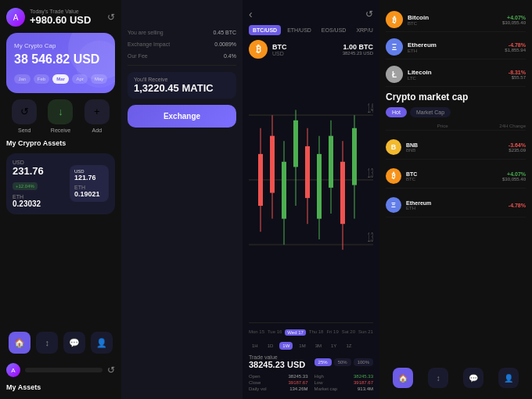 The width and height of the screenshot is (532, 399). I want to click on filter-hot: Hot, so click(396, 113).